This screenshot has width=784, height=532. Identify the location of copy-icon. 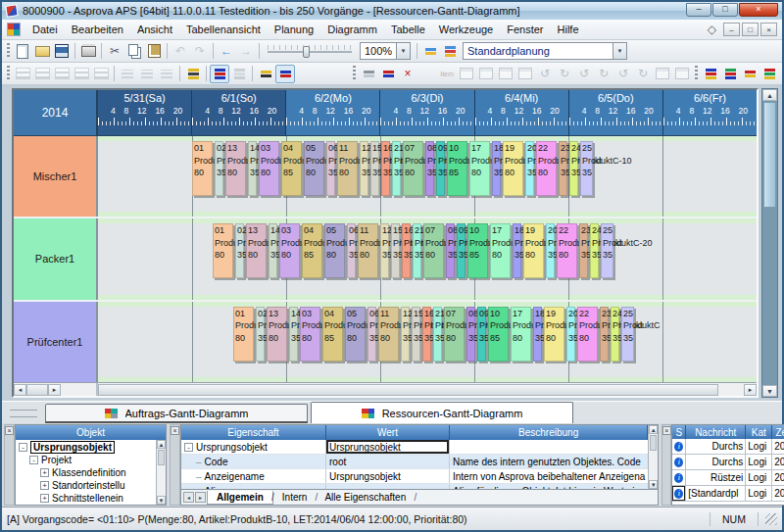
(134, 51).